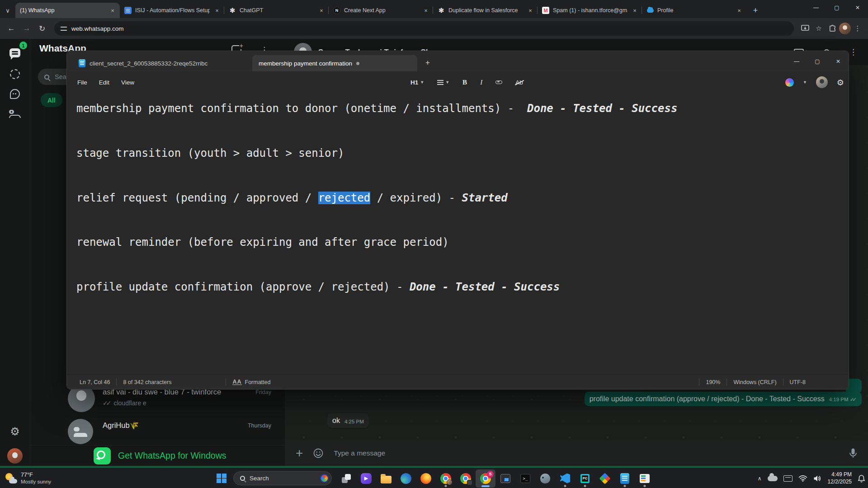 The height and width of the screenshot is (488, 868). I want to click on notification-bell-icon, so click(862, 479).